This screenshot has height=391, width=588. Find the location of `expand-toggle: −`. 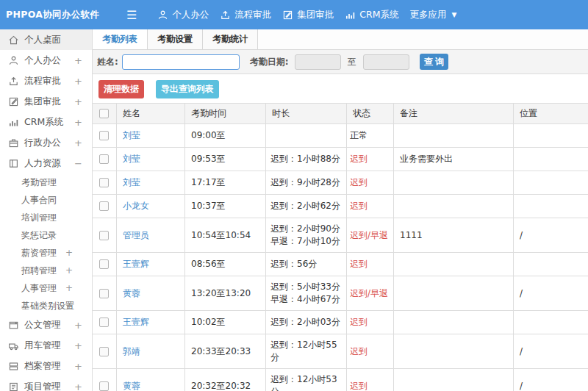

expand-toggle: − is located at coordinates (78, 163).